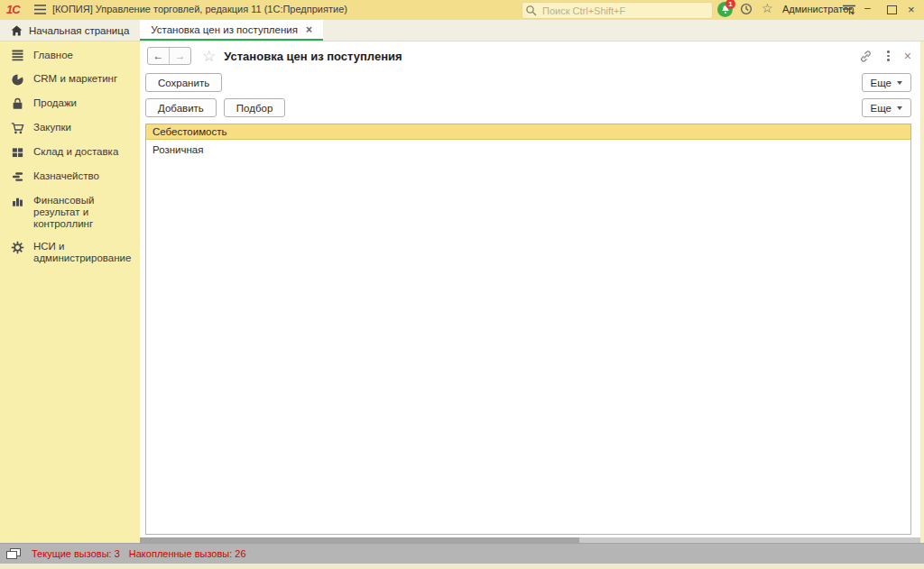  I want to click on hamburger-icon, so click(40, 9).